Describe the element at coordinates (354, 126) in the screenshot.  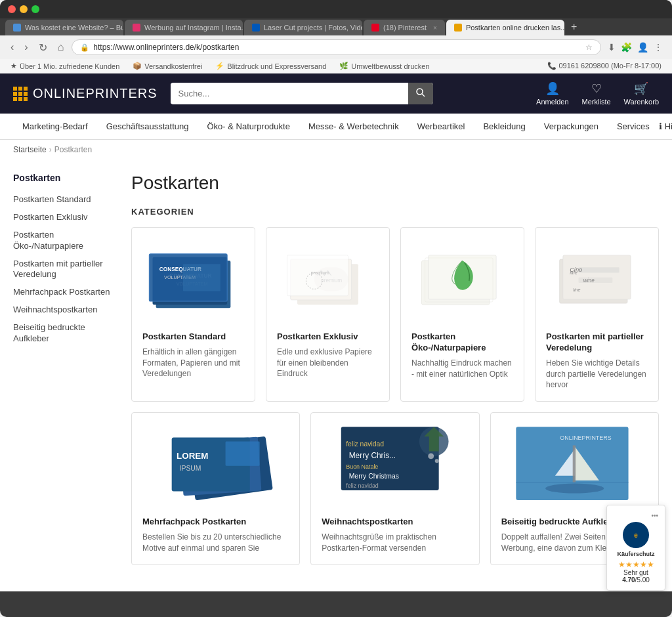
I see `nav-messe: Messe- & Werbetechnik` at that location.